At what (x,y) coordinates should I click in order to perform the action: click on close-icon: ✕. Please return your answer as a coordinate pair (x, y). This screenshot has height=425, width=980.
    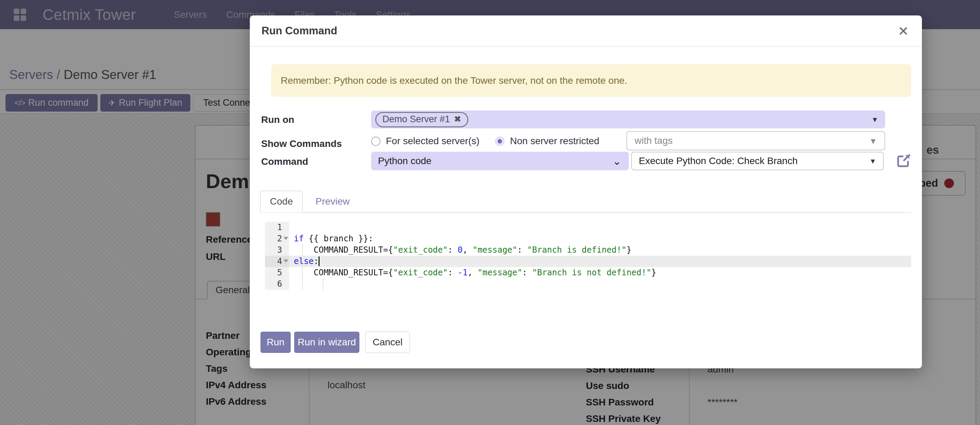
    Looking at the image, I should click on (903, 31).